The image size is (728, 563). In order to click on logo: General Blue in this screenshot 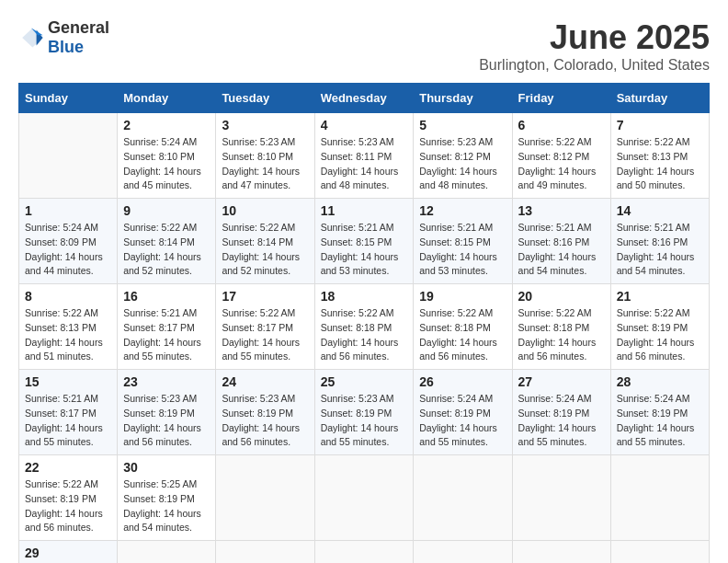, I will do `click(64, 38)`.